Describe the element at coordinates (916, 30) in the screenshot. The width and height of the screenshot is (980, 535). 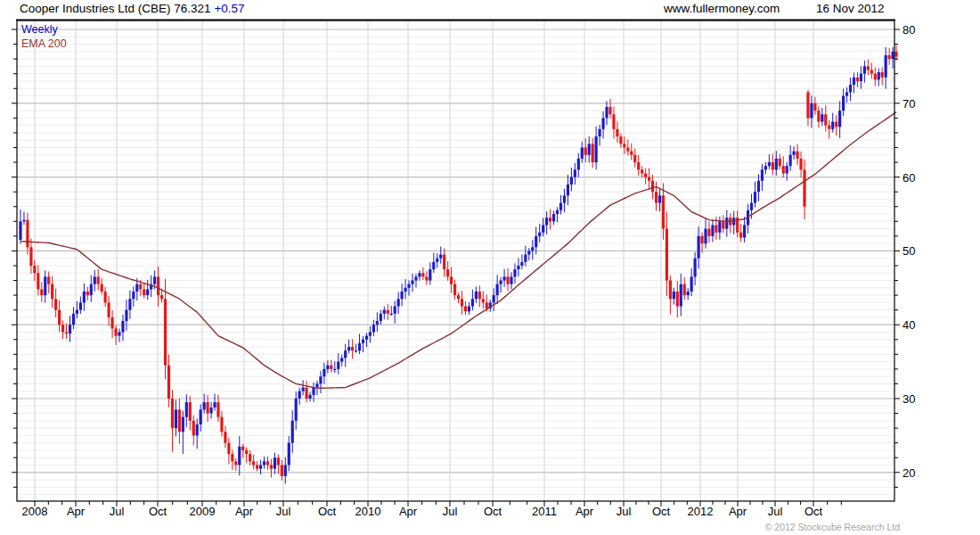
I see `y-axis-label-80: 80` at that location.